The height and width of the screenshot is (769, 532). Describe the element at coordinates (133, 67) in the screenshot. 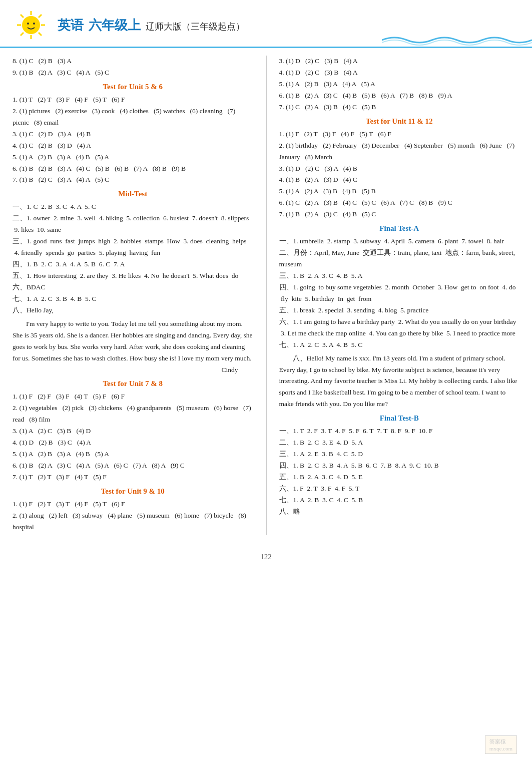

I see `answers-unit-8-9: 8. (1) C (2) B (3) A 9. (1) B (2) A (3) …` at that location.